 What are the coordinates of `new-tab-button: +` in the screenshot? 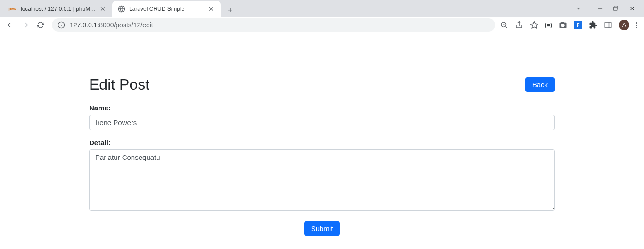 It's located at (230, 10).